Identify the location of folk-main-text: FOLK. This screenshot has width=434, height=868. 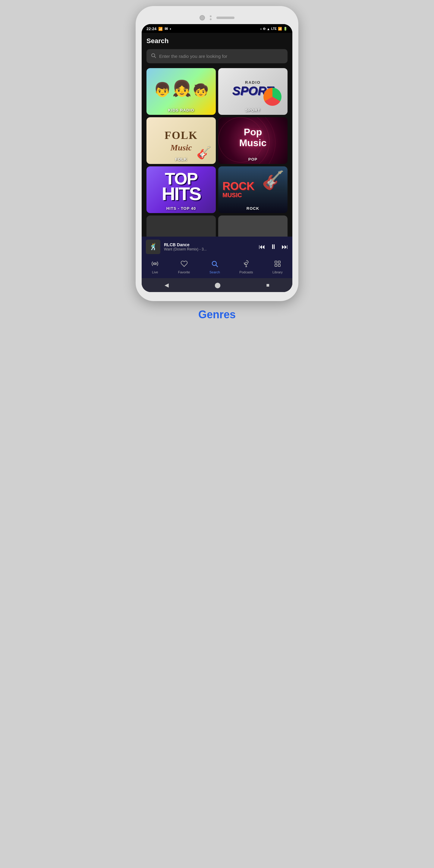
(181, 135).